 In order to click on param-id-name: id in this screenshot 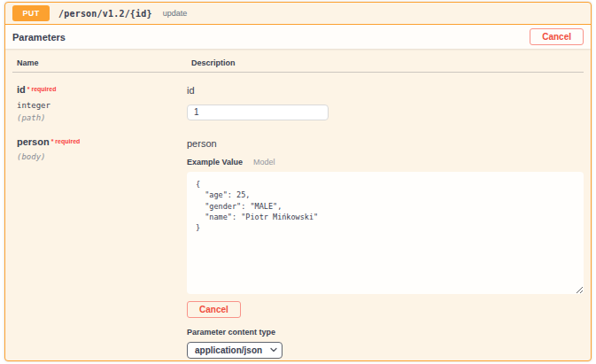, I will do `click(21, 89)`.